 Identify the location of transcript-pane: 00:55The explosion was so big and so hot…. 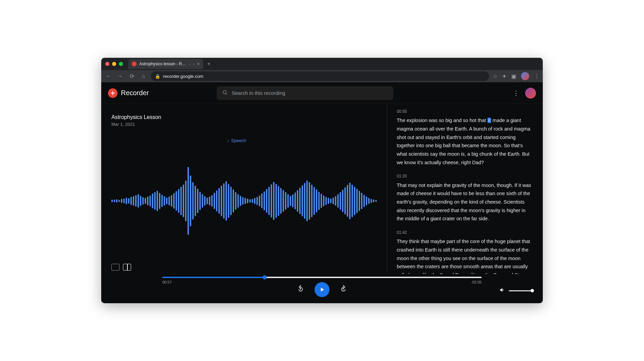
(465, 189).